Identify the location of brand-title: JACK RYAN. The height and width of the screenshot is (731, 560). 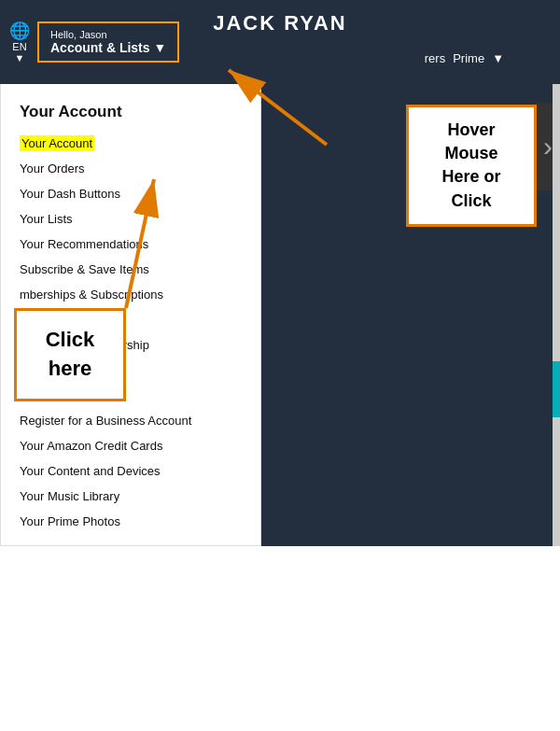
(280, 23).